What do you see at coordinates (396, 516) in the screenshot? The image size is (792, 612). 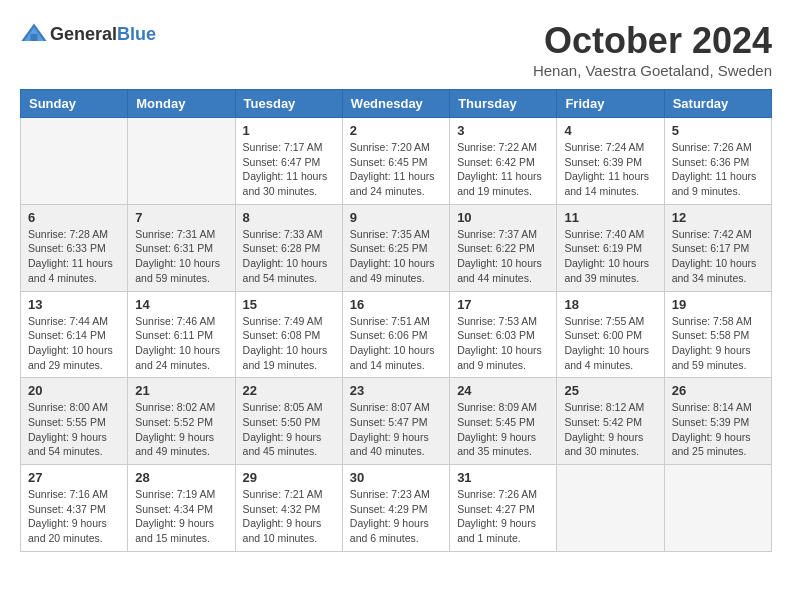 I see `cell-info-text: Sunrise: 7:23 AM Sunset: 4:29 PM Dayligh…` at bounding box center [396, 516].